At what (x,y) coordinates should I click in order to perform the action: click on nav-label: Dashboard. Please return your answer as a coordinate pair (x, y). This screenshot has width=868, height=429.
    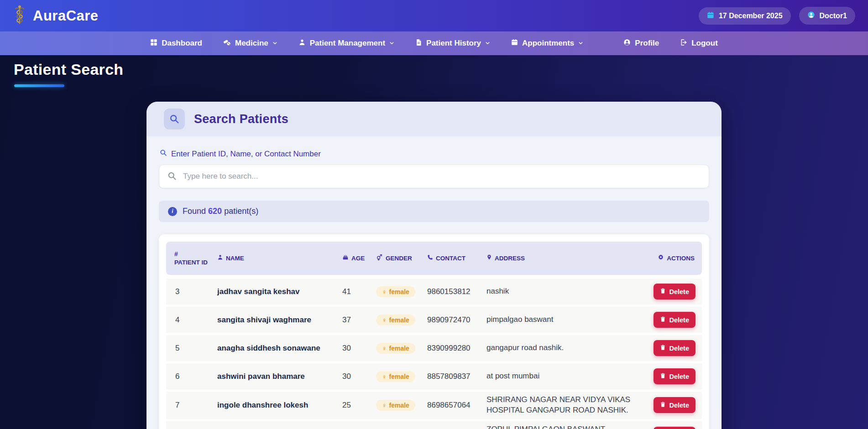
    Looking at the image, I should click on (182, 43).